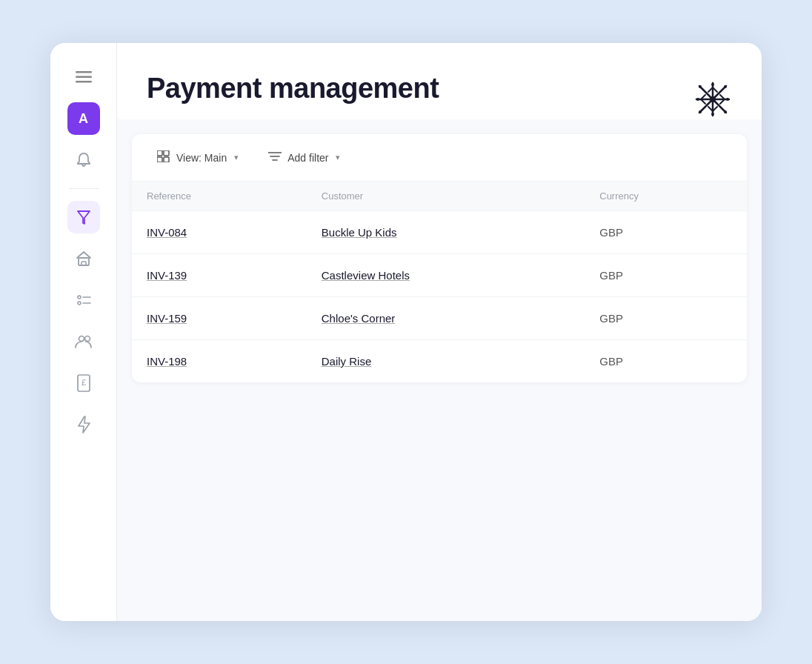 The width and height of the screenshot is (812, 664). Describe the element at coordinates (84, 119) in the screenshot. I see `avatar-icon: A` at that location.